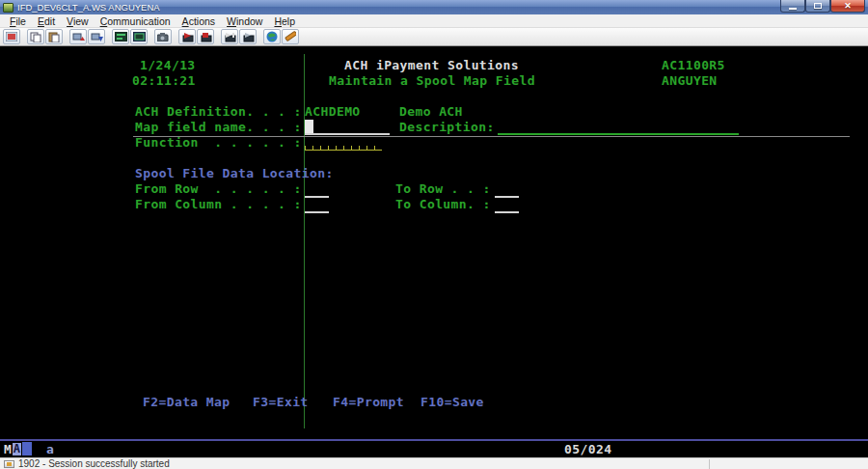  Describe the element at coordinates (432, 66) in the screenshot. I see `screen-title: ACH iPayment Solutions` at that location.